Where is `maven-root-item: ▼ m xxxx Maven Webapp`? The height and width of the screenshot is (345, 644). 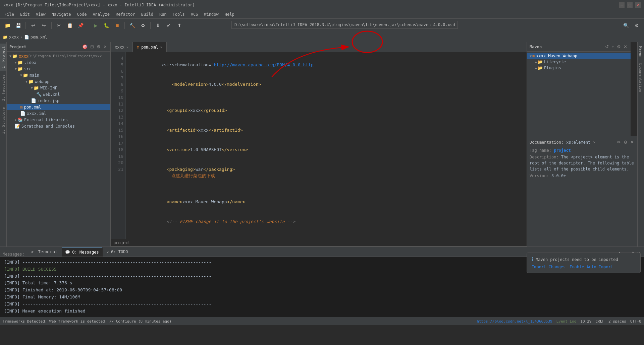
maven-root-item: ▼ m xxxx Maven Webapp is located at coordinates (579, 56).